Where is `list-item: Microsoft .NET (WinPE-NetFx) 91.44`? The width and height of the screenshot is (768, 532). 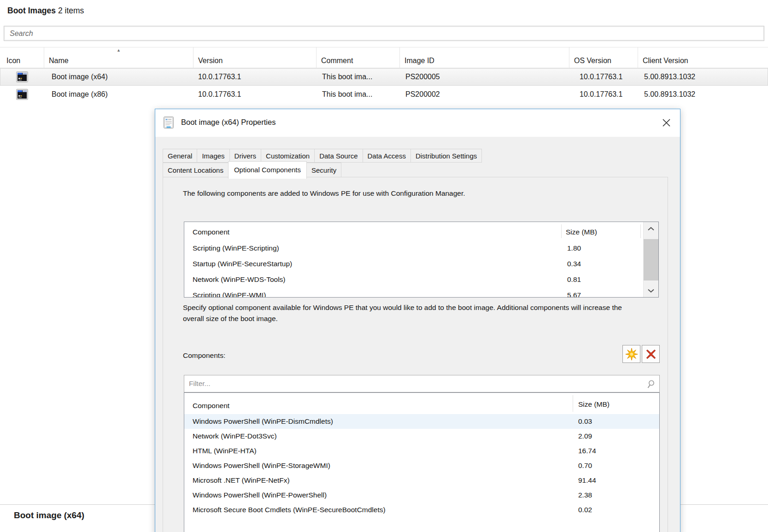
list-item: Microsoft .NET (WinPE-NetFx) 91.44 is located at coordinates (422, 480).